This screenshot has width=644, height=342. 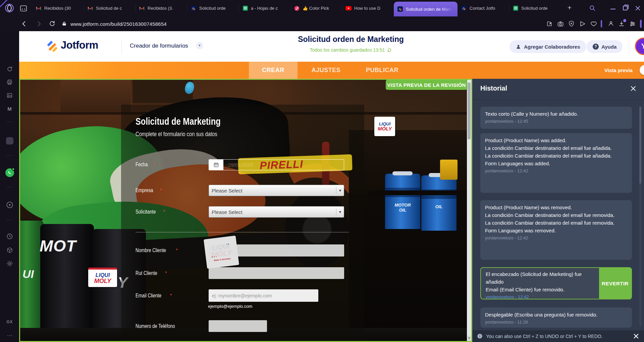 What do you see at coordinates (583, 24) in the screenshot?
I see `send-flow-icon` at bounding box center [583, 24].